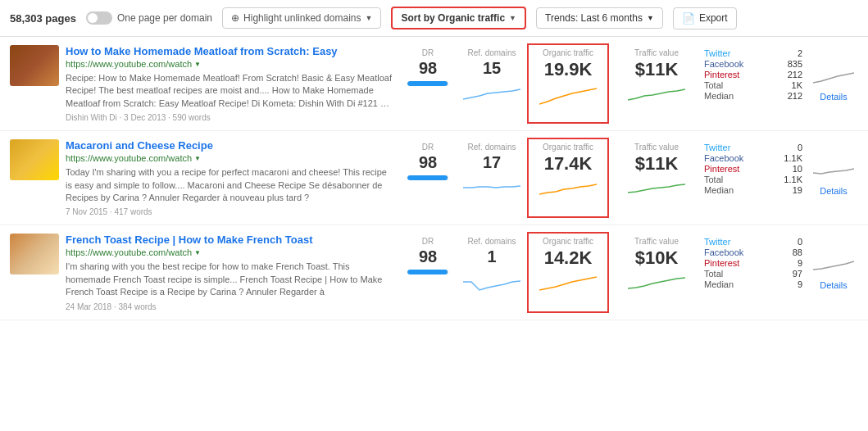  I want to click on result-title: French Toast Recipe | How to Make French…, so click(229, 239).